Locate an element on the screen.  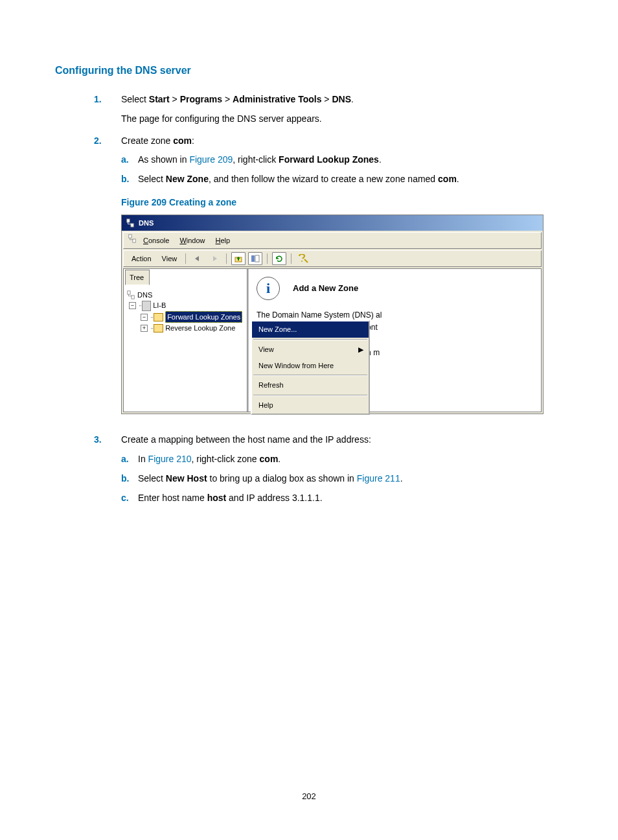
figure-link: Figure 209 is located at coordinates (211, 159).